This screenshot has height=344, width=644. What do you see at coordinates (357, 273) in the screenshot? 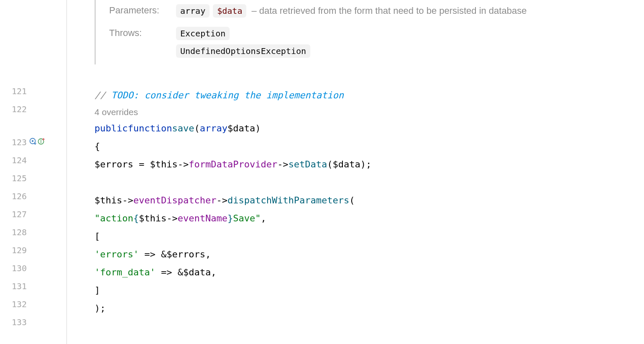
I see `code-line: 'form_data' => &$data,` at bounding box center [357, 273].